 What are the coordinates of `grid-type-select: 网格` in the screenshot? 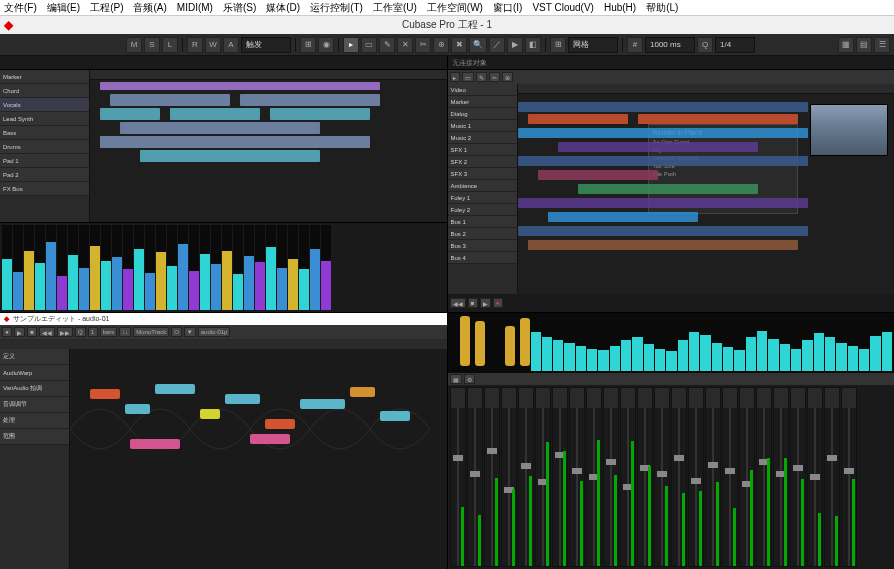 It's located at (593, 45).